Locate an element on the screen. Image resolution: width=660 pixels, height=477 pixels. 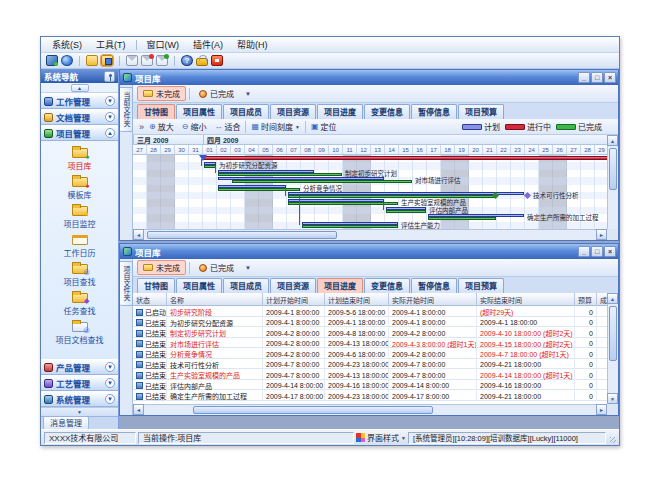
menu-item-4: 帮助(H) is located at coordinates (252, 44).